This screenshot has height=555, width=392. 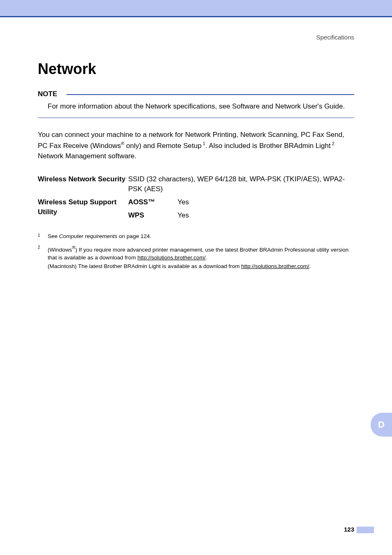 What do you see at coordinates (365, 530) in the screenshot?
I see `page-number-accent` at bounding box center [365, 530].